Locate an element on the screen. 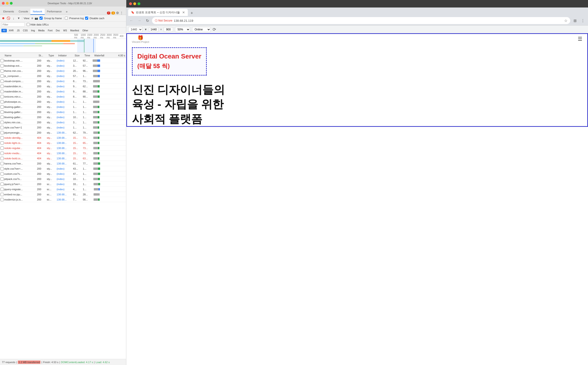  rotate-button: ⟳ is located at coordinates (214, 29).